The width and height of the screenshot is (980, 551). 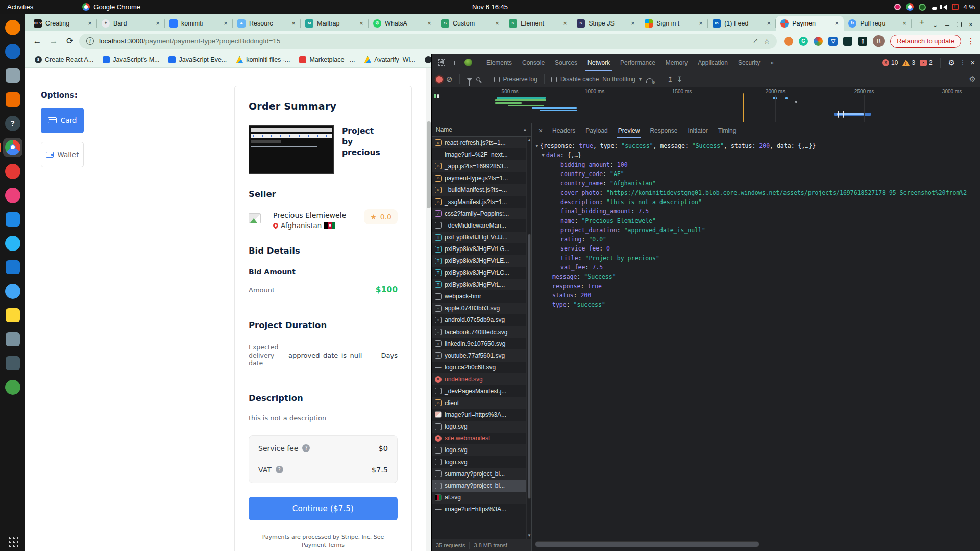 I want to click on export-har-icon, so click(x=680, y=79).